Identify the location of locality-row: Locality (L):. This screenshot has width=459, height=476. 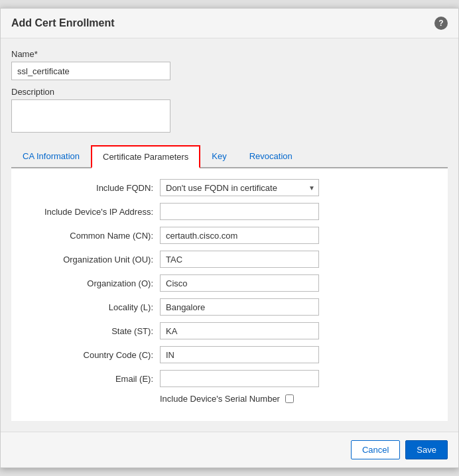
(230, 307).